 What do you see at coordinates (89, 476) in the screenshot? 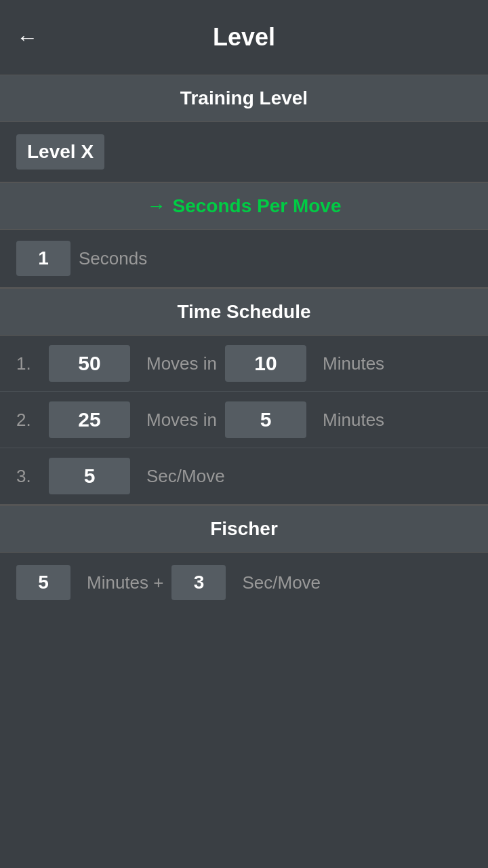
I see `moves-value-3: 5` at bounding box center [89, 476].